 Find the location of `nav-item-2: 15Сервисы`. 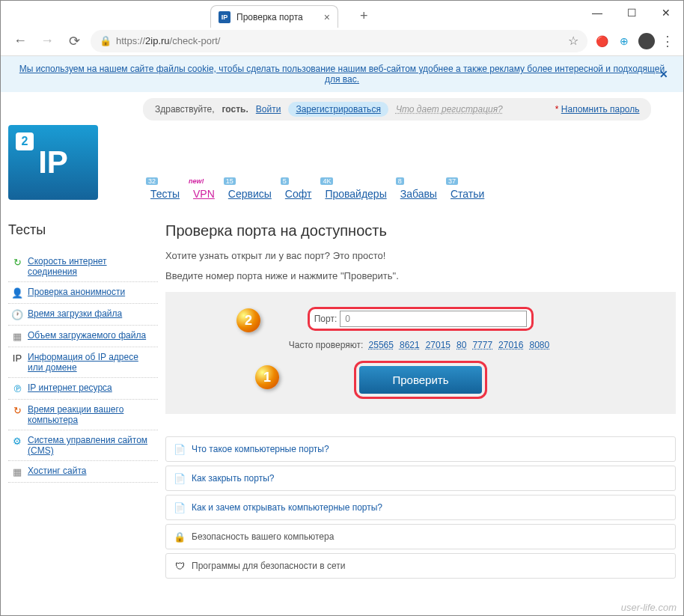

nav-item-2: 15Сервисы is located at coordinates (250, 194).